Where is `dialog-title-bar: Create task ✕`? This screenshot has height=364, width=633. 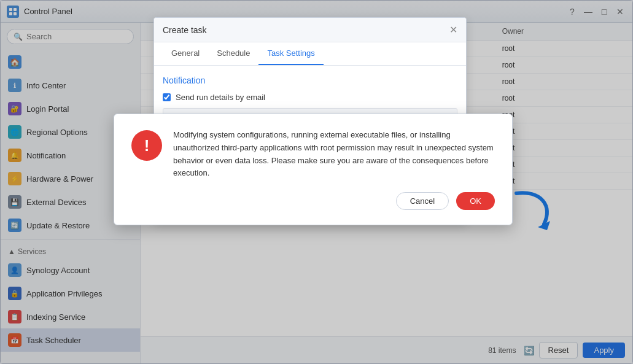
dialog-title-bar: Create task ✕ is located at coordinates (310, 30).